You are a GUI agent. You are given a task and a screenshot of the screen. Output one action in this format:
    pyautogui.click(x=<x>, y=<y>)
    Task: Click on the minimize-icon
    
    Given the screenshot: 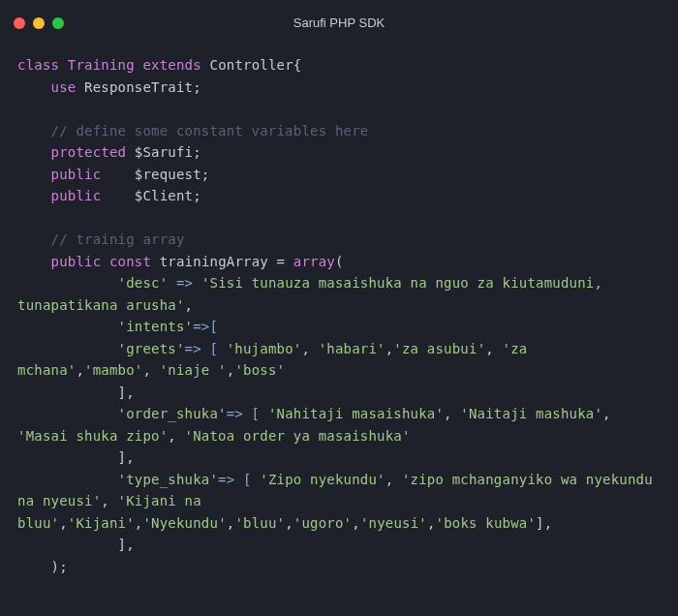 What is the action you would take?
    pyautogui.click(x=39, y=23)
    